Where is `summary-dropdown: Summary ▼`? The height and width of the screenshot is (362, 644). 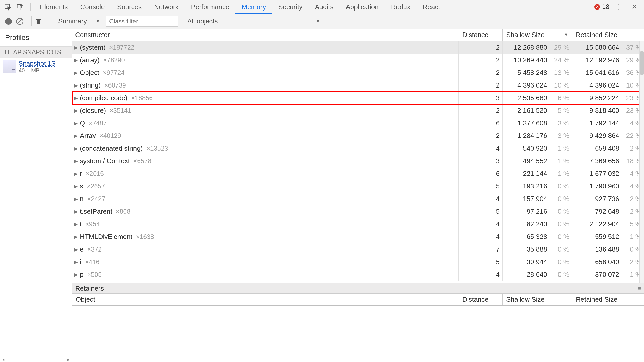
summary-dropdown: Summary ▼ is located at coordinates (79, 21).